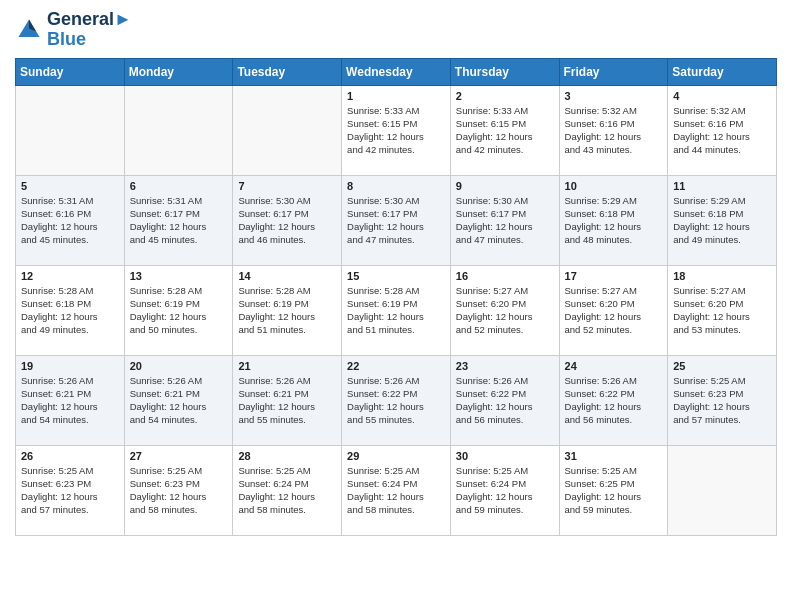 Image resolution: width=792 pixels, height=612 pixels. What do you see at coordinates (287, 276) in the screenshot?
I see `day-number: 14` at bounding box center [287, 276].